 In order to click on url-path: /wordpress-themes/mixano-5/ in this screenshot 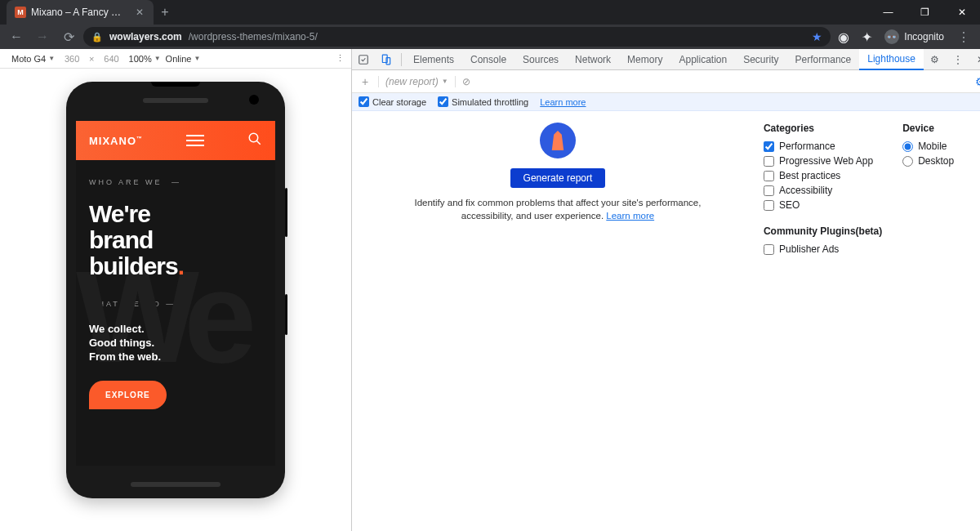, I will do `click(253, 37)`.